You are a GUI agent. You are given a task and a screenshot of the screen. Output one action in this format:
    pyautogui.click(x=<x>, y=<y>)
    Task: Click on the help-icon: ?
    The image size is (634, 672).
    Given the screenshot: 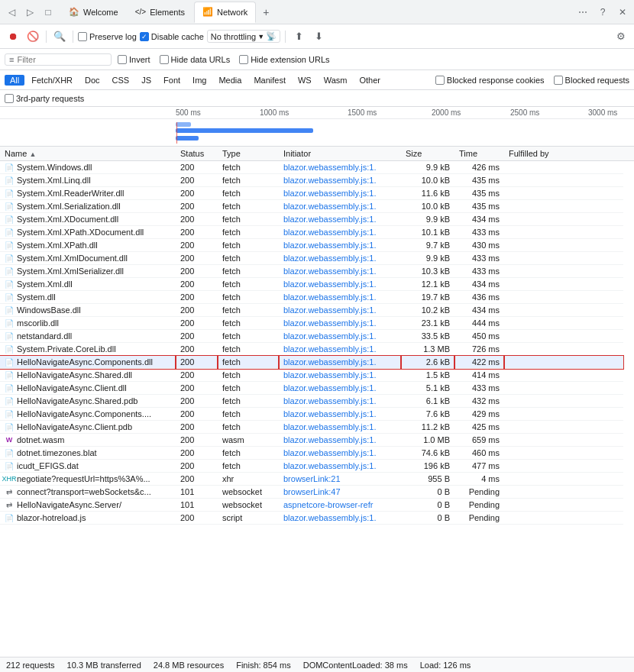 What is the action you would take?
    pyautogui.click(x=603, y=12)
    